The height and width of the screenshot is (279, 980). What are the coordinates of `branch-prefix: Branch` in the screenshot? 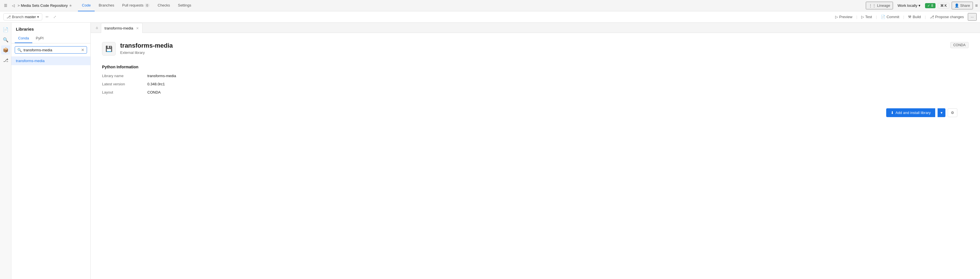 It's located at (18, 17).